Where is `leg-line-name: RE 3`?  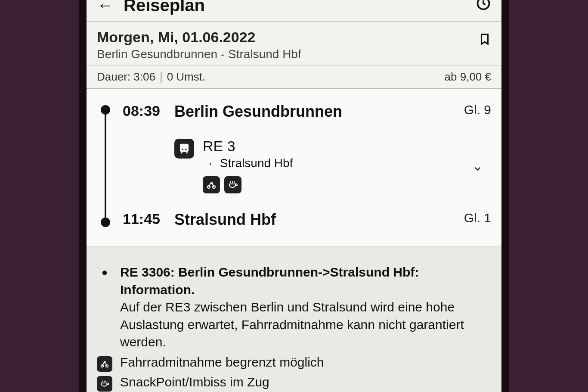 leg-line-name: RE 3 is located at coordinates (333, 146).